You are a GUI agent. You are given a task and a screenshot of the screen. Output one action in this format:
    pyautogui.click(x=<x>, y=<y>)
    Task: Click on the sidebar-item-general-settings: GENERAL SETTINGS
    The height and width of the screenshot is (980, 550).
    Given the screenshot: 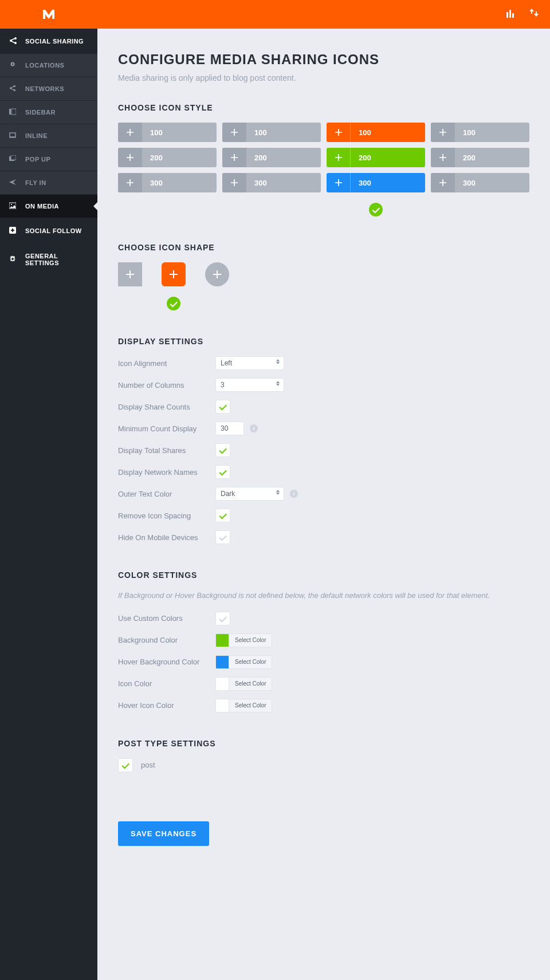 What is the action you would take?
    pyautogui.click(x=49, y=259)
    